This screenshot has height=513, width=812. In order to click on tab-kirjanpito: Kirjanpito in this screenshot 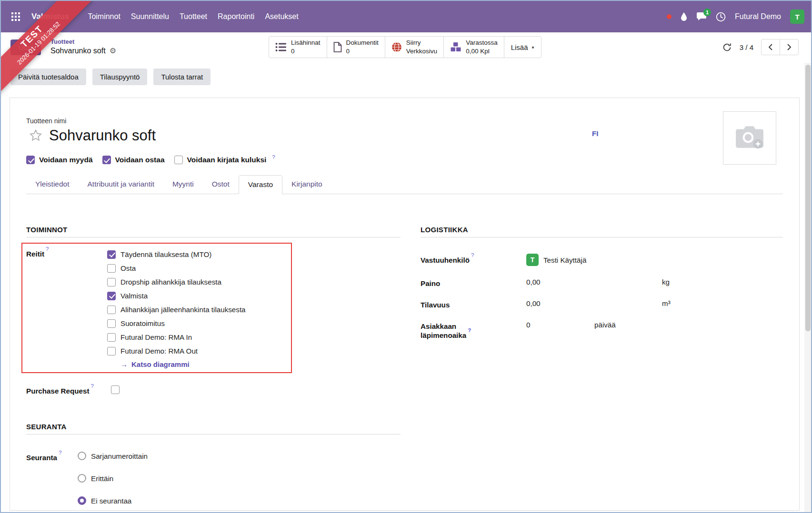, I will do `click(307, 185)`.